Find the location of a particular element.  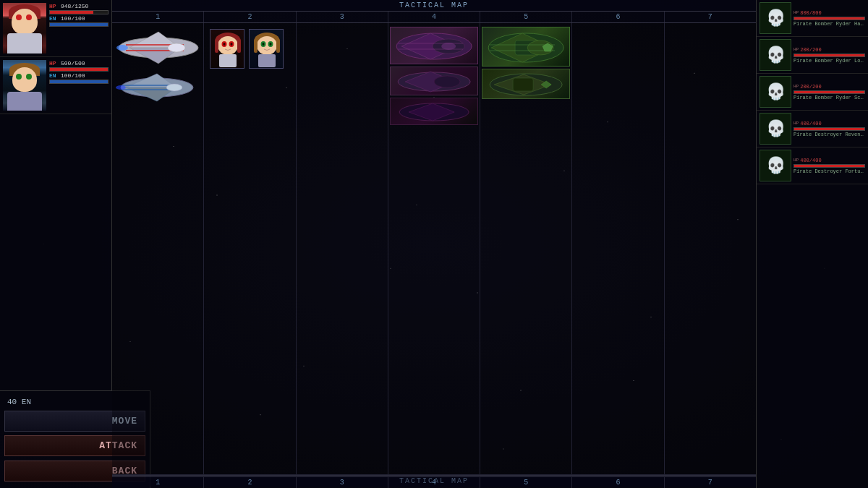

hp-value-2: 500/500 is located at coordinates (73, 64).